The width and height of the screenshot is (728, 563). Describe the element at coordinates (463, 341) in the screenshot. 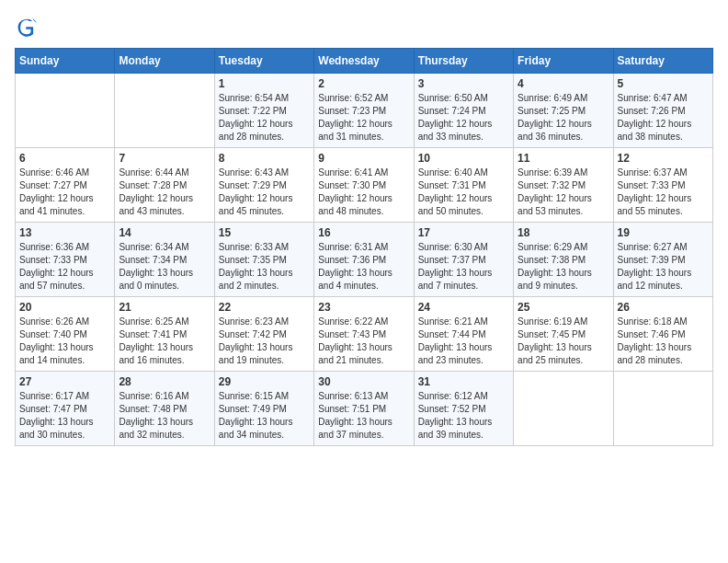

I see `day-info: Sunrise: 6:21 AM Sunset: 7:44 PM Dayligh…` at that location.